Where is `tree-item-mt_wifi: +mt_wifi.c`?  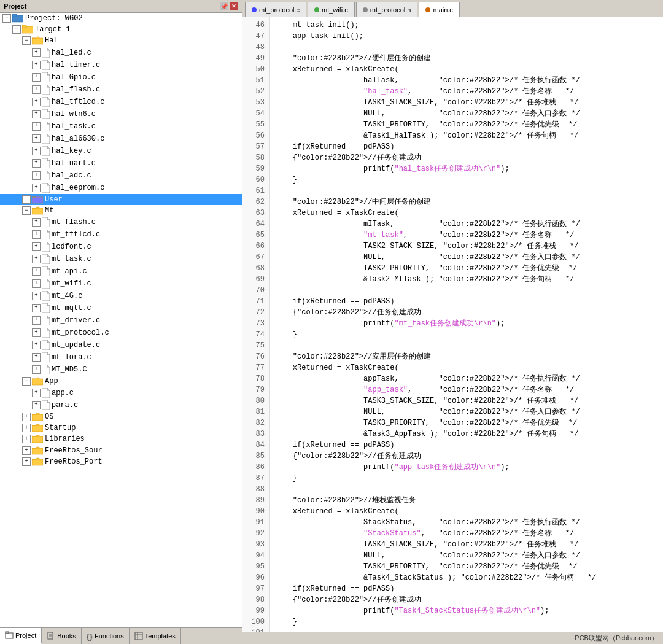
tree-item-mt_wifi: +mt_wifi.c is located at coordinates (121, 284).